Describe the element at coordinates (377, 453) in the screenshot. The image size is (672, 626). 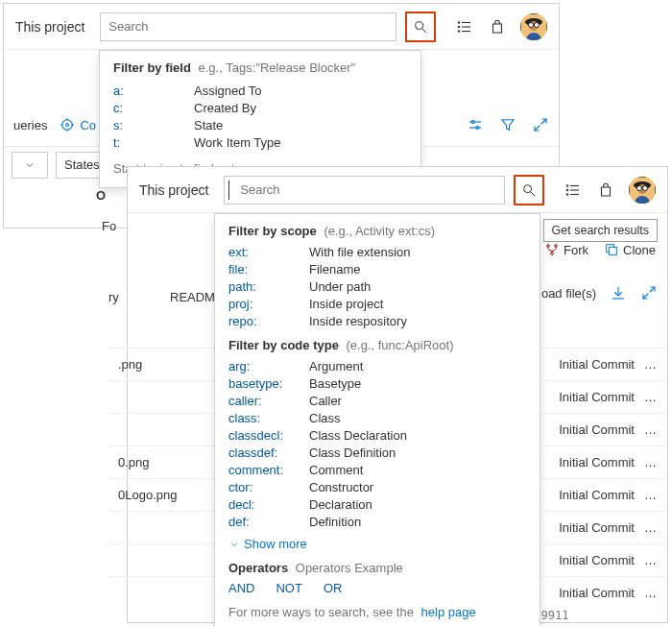
I see `codetype-row: classdef:Class Definition` at that location.